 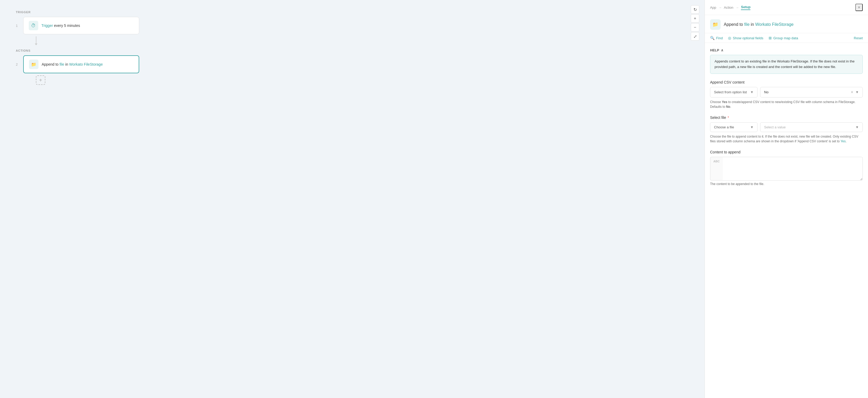 What do you see at coordinates (695, 9) in the screenshot?
I see `refresh-icon: ↻` at bounding box center [695, 9].